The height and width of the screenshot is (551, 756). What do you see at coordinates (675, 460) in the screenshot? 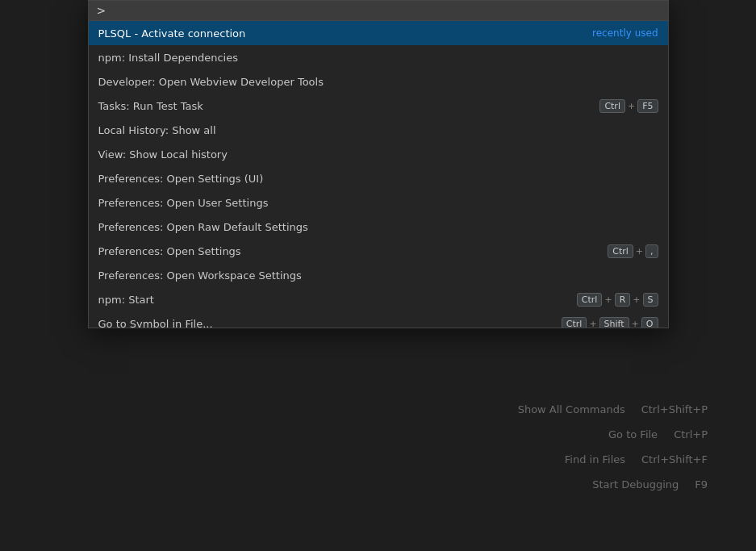
I see `hint-shortcut: Ctrl+Shift+F` at bounding box center [675, 460].